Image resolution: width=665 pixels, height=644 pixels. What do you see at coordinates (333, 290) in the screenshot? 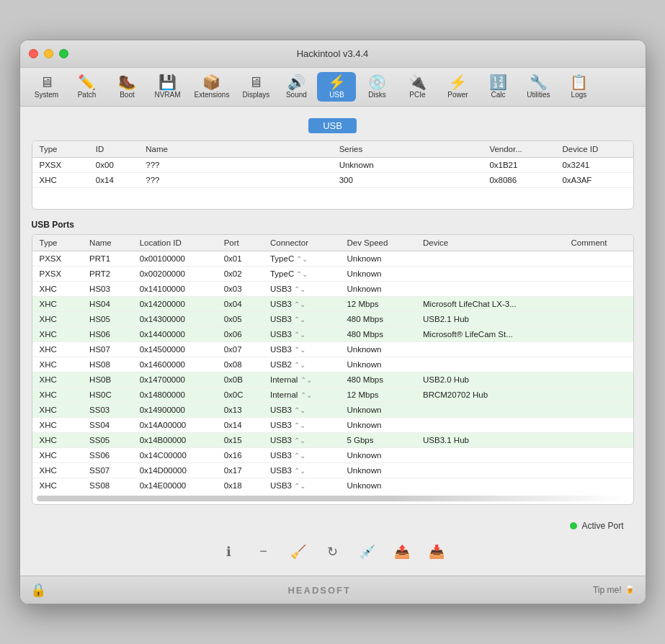
I see `table-row: XHCHS030x141000000x03USB3 ⌃⌄Unknown` at bounding box center [333, 290].